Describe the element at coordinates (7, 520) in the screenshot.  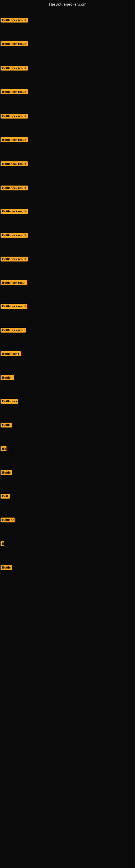
I see `bottleneck-badge: Bottlene` at that location.